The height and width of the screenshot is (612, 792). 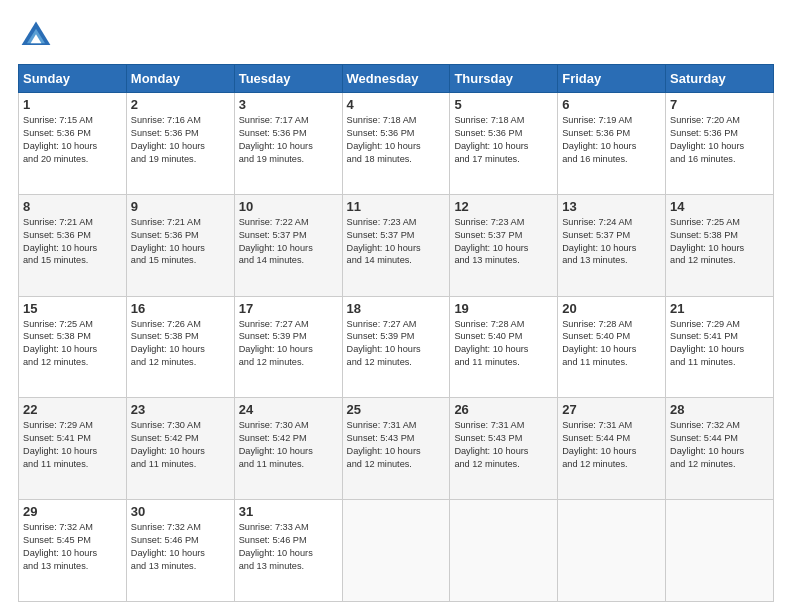 What do you see at coordinates (504, 104) in the screenshot?
I see `day-number: 5` at bounding box center [504, 104].